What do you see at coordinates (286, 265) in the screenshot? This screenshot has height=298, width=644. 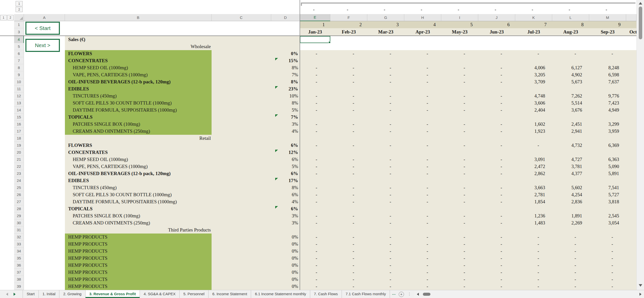 I see `cell-D36: 0%` at bounding box center [286, 265].